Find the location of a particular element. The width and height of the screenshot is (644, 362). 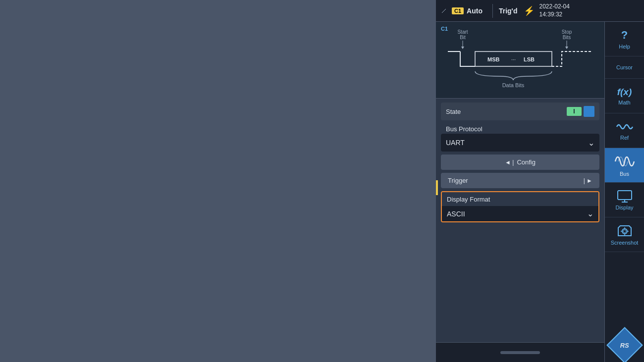

display-format-label: Display Format is located at coordinates (469, 199).